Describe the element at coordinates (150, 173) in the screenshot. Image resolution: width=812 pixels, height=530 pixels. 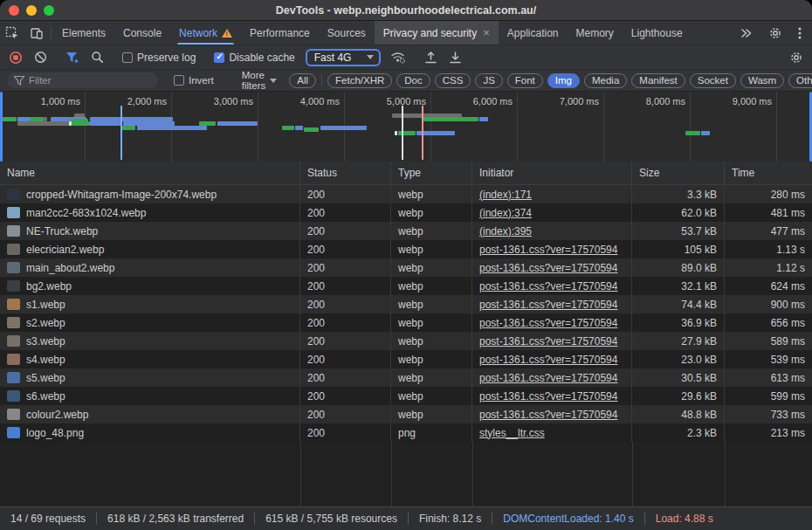
I see `column-header-name: Name` at that location.